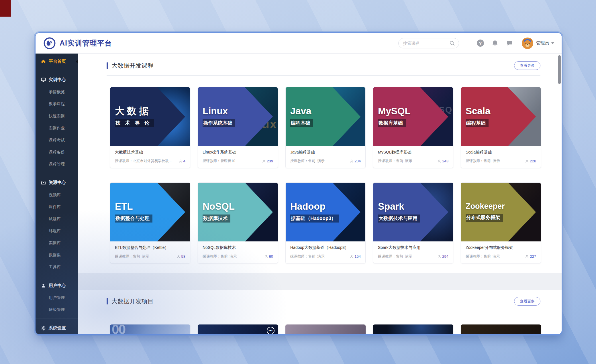  What do you see at coordinates (43, 286) in the screenshot?
I see `user-icon` at bounding box center [43, 286].